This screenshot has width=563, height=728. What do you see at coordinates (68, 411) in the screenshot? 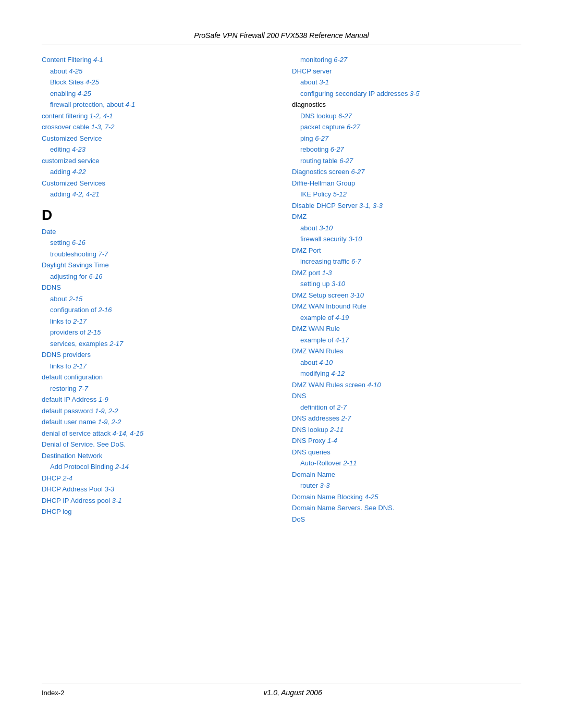
I see `index-main-text: default password` at bounding box center [68, 411].